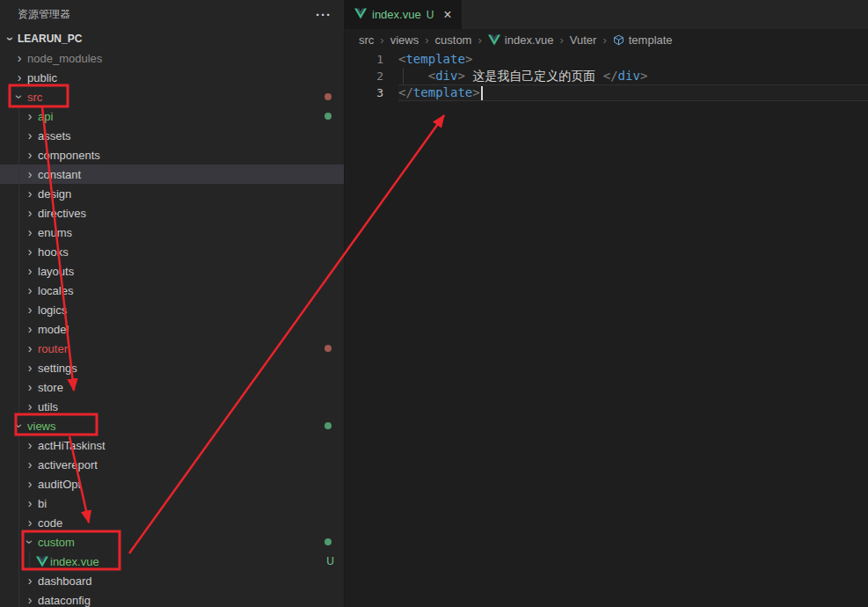 The image size is (868, 607). I want to click on tree-item-model: ›model, so click(172, 329).